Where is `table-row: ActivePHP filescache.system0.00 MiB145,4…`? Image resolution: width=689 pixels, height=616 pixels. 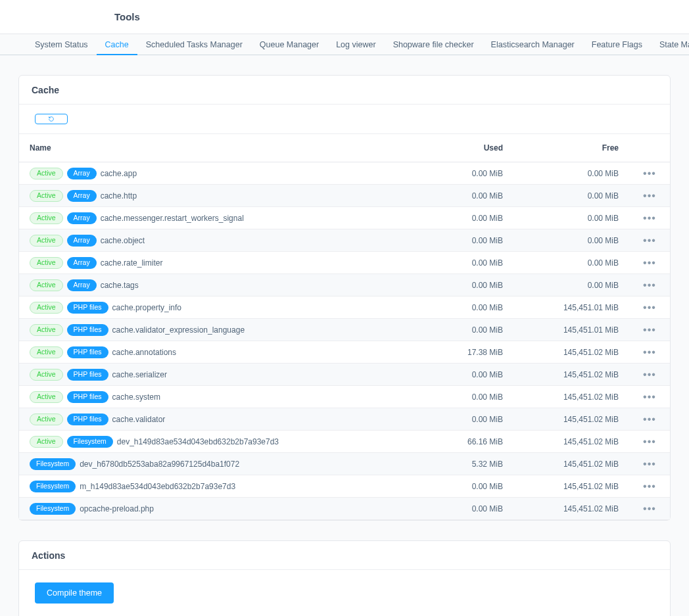
table-row: ActivePHP filescache.system0.00 MiB145,4… is located at coordinates (344, 397).